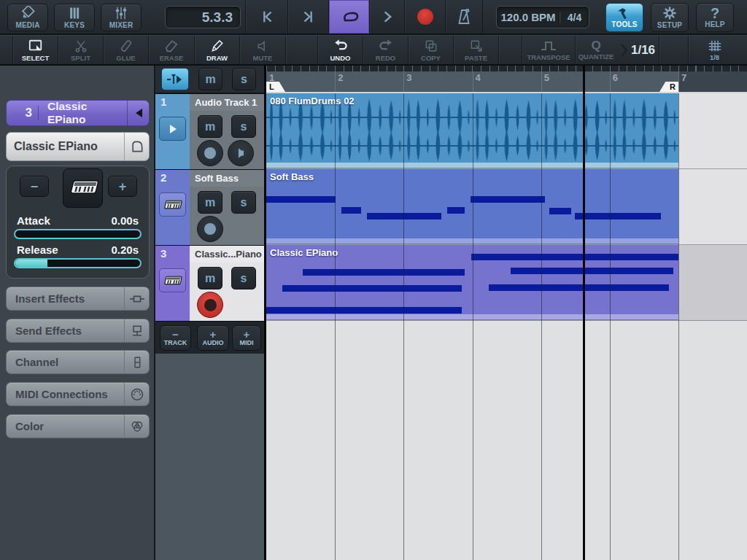 This screenshot has height=560, width=747. Describe the element at coordinates (473, 131) in the screenshot. I see `audio-region-flumdrums: 080 FlumDrums 02` at that location.